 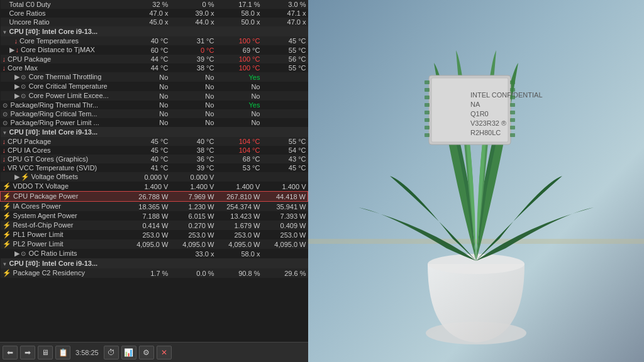 I want to click on section3-header: ▼ CPU [#0]: Intel Core i9-13..., so click(x=155, y=263).